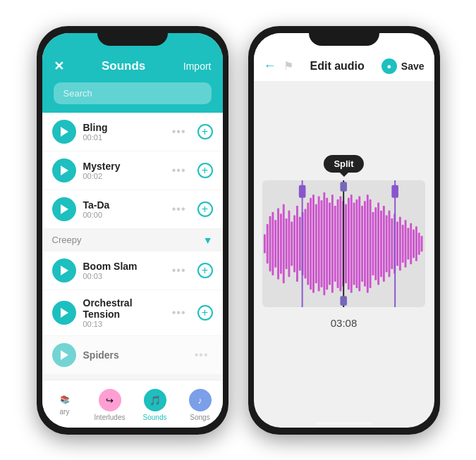 The height and width of the screenshot is (460, 476). Describe the element at coordinates (133, 209) in the screenshot. I see `sound-item-tada: Ta-Da 00:00 ••• +` at that location.